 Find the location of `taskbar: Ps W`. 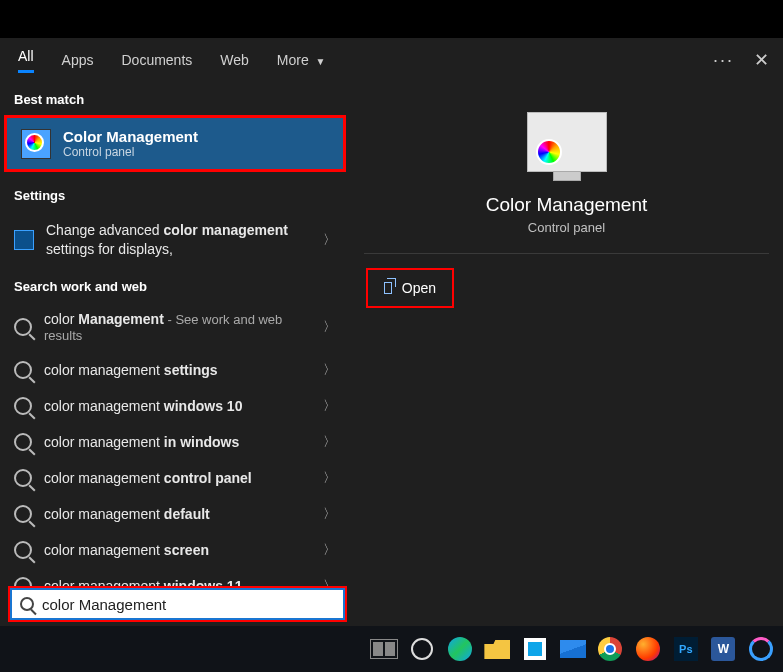

taskbar: Ps W is located at coordinates (392, 649).